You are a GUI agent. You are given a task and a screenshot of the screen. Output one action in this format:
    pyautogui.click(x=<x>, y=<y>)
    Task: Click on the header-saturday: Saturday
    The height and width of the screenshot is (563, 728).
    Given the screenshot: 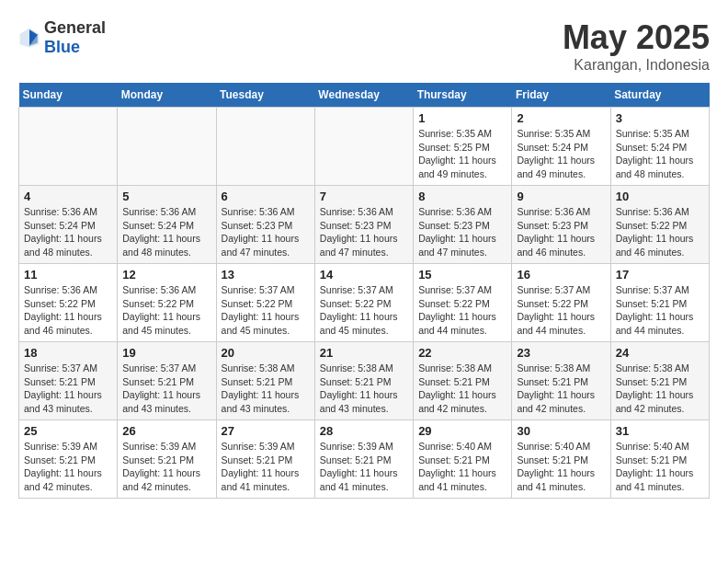 What is the action you would take?
    pyautogui.click(x=660, y=96)
    